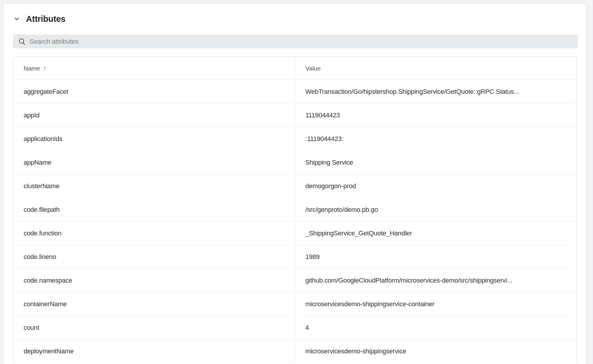  Describe the element at coordinates (295, 115) in the screenshot. I see `table-row: appId 1119044423` at that location.